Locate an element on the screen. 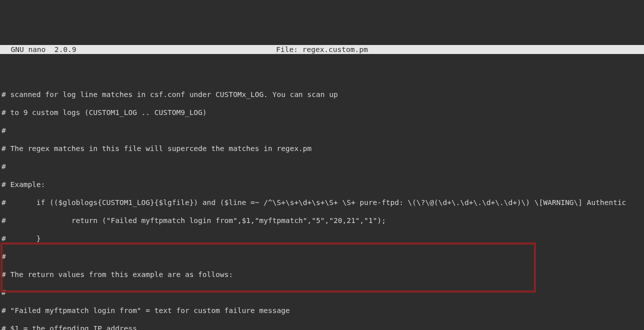  code-line: # "Failed myftpmatch login from" = text … is located at coordinates (322, 310).